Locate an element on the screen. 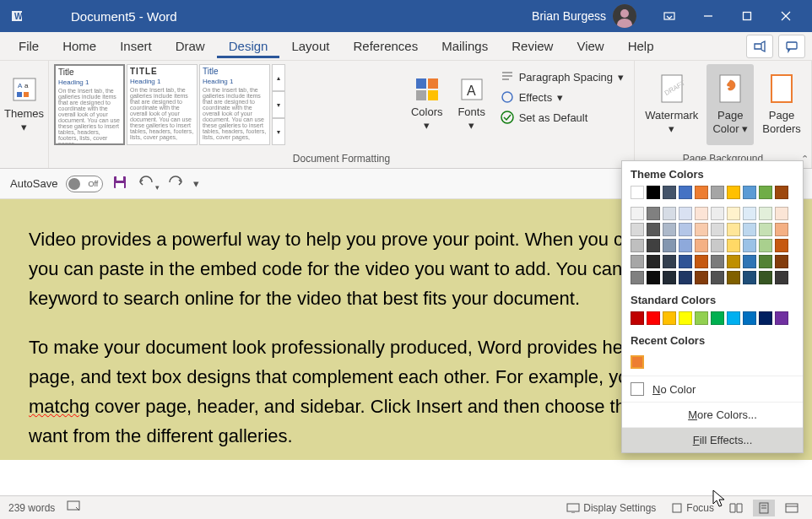 This screenshot has height=519, width=812. tab-design: Design is located at coordinates (248, 46).